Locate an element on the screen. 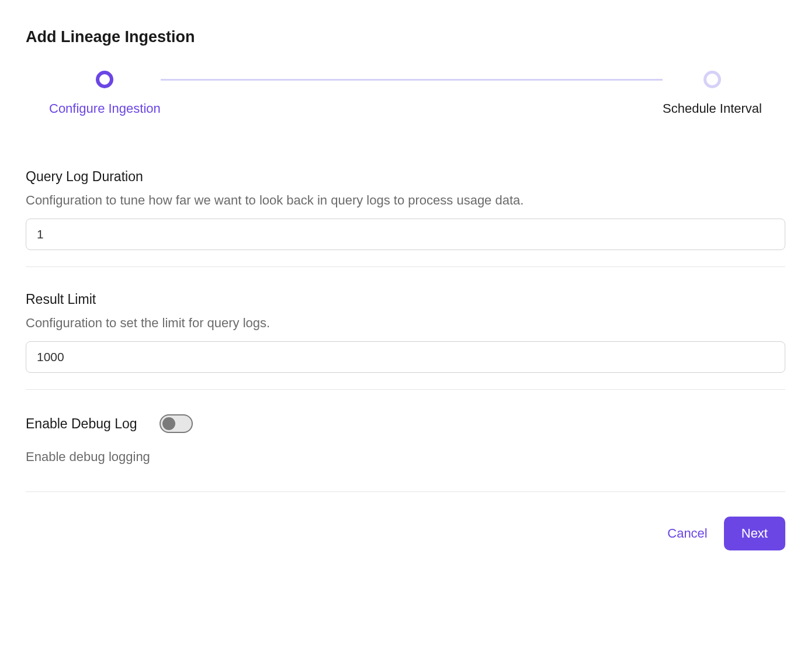 The height and width of the screenshot is (672, 811). field-label: Query Log Duration is located at coordinates (406, 176).